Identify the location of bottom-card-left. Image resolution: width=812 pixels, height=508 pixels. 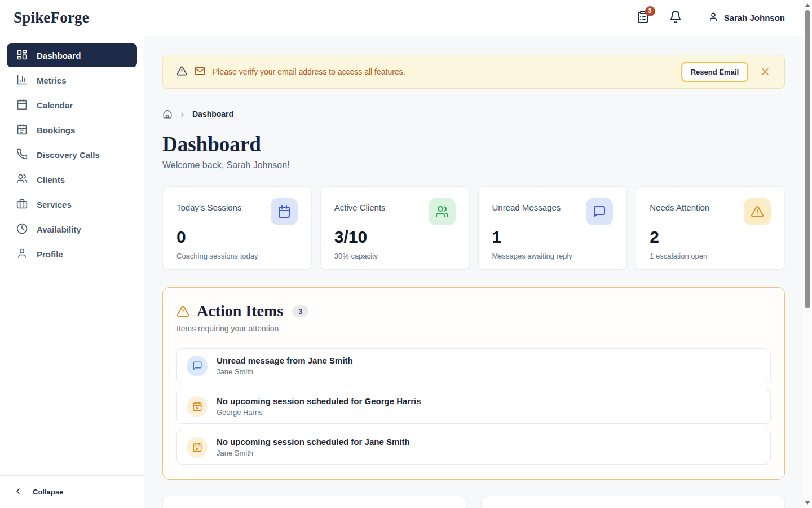
(315, 502).